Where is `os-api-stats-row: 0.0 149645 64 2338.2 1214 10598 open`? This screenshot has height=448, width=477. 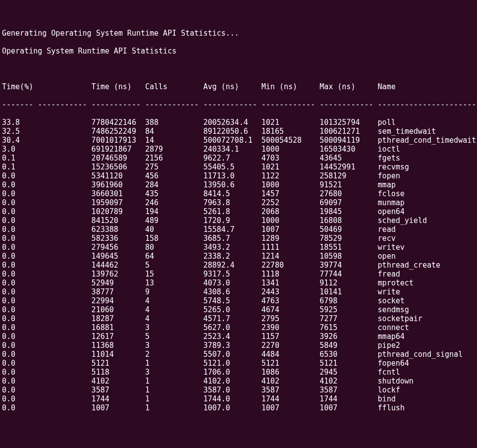 os-api-stats-row: 0.0 149645 64 2338.2 1214 10598 open is located at coordinates (240, 256).